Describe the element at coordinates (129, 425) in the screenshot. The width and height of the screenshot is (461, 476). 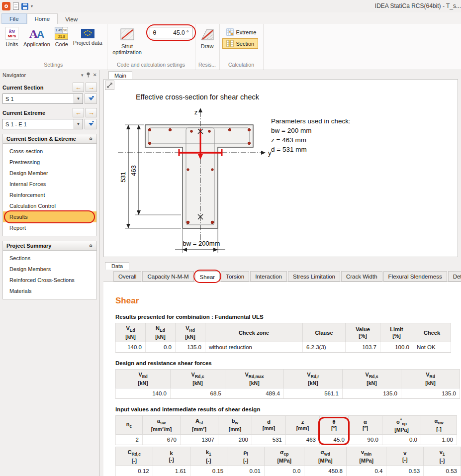
I see `column-header: nc` at that location.